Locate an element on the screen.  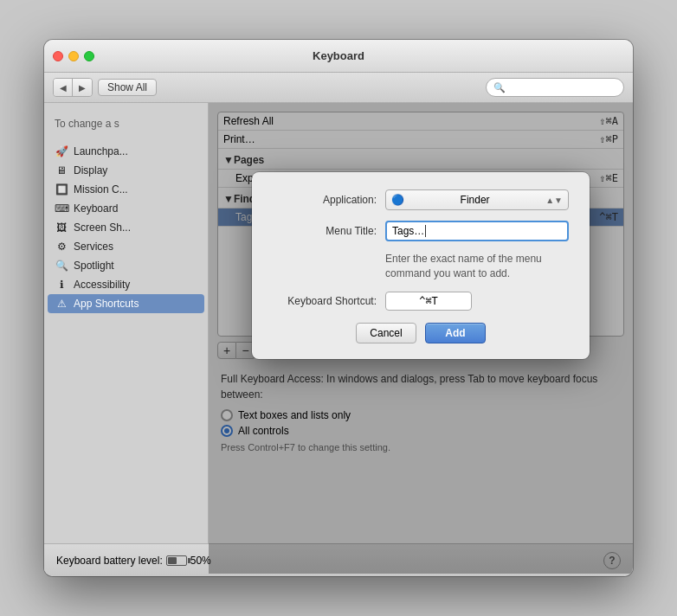
menu-title-value: Tags… is located at coordinates (409, 231).